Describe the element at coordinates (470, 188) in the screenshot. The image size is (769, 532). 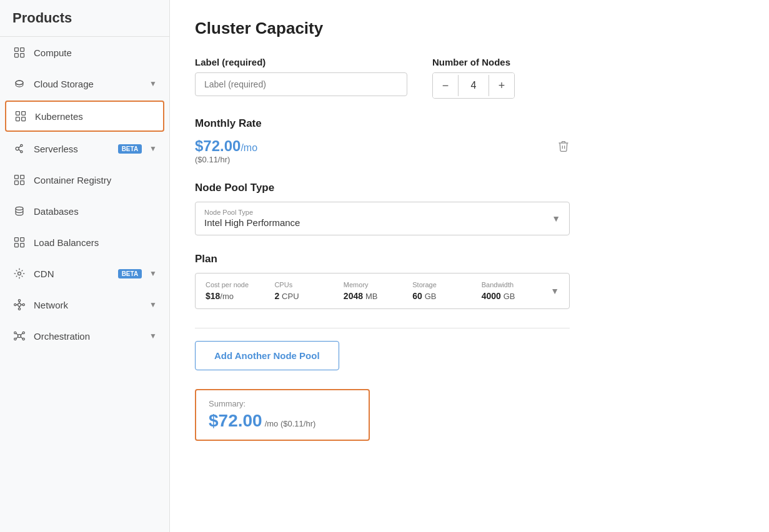
I see `node-pool-type-title: Node Pool Type` at that location.